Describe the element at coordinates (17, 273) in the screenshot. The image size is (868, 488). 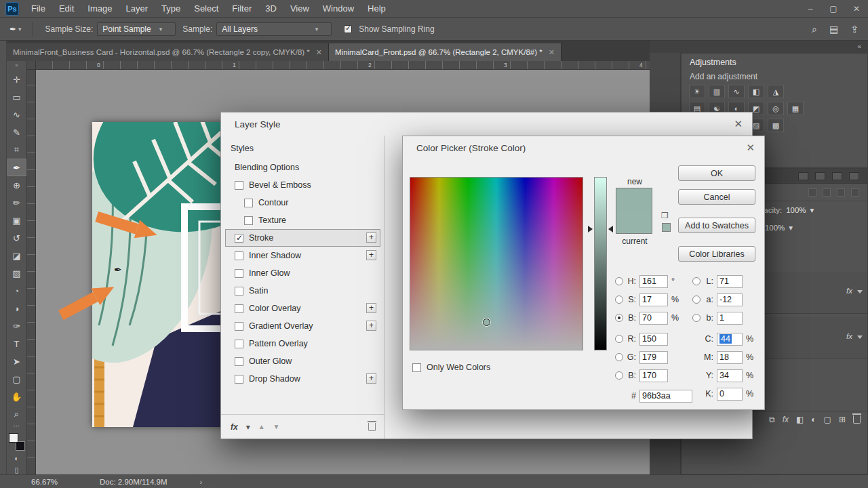
I see `gradient-tool: ▧` at that location.